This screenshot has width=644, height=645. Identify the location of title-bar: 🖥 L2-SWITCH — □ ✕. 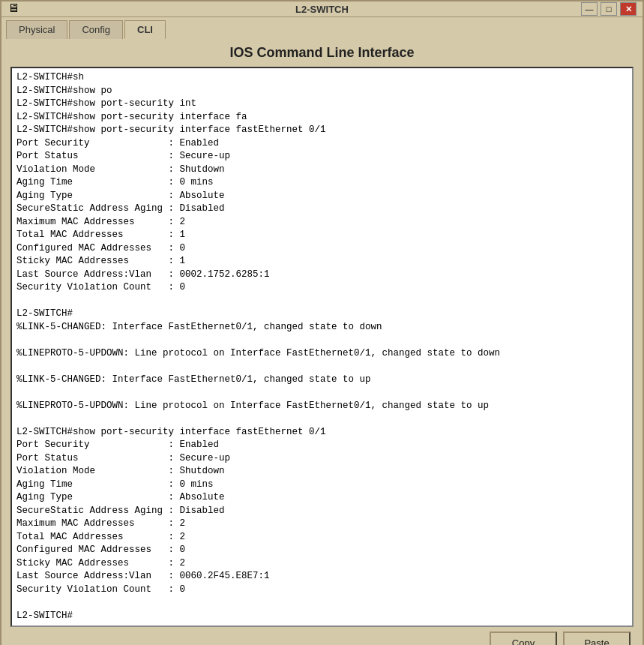
(322, 9).